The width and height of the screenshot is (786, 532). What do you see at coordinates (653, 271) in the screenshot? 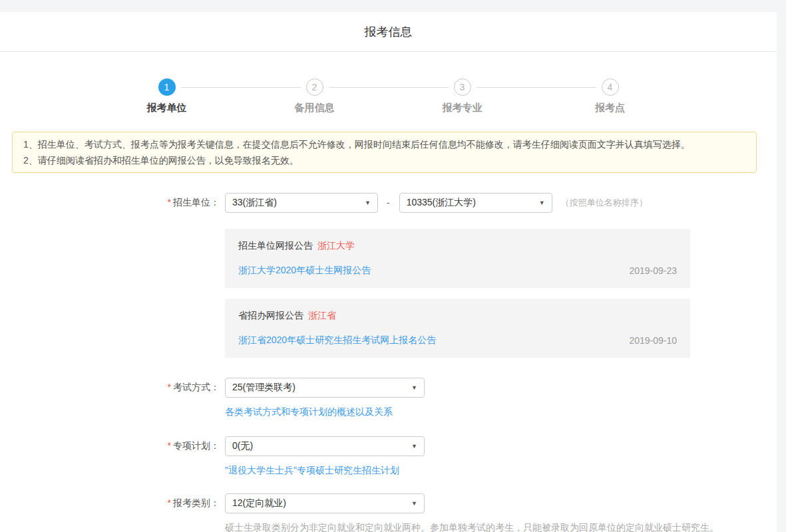
I see `unit-announcement-date: 2019-09-23` at bounding box center [653, 271].